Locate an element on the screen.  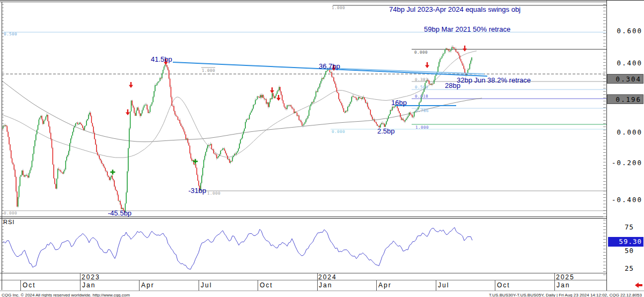
rsi-study-label: RSI is located at coordinates (9, 222).